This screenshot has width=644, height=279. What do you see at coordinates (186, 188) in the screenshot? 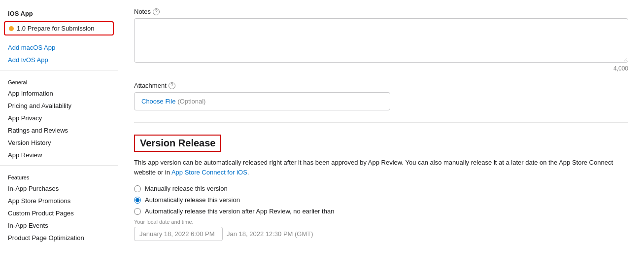
I see `radio-manual-label: Manually release this version` at bounding box center [186, 188].